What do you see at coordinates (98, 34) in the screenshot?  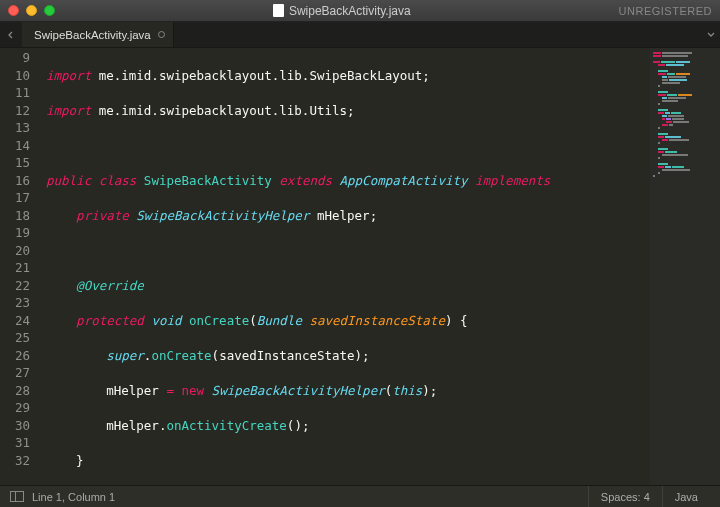 I see `tab-swipebackactivity: SwipeBackActivity.java` at bounding box center [98, 34].